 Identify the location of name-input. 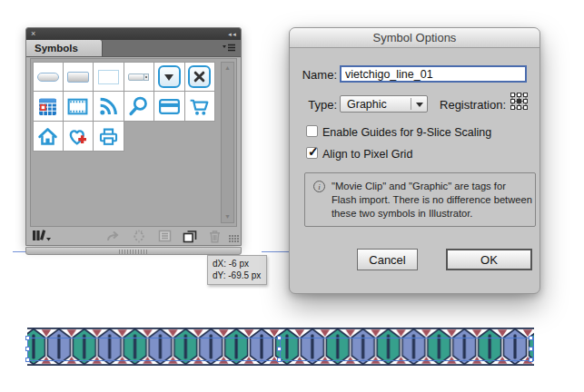
(433, 74).